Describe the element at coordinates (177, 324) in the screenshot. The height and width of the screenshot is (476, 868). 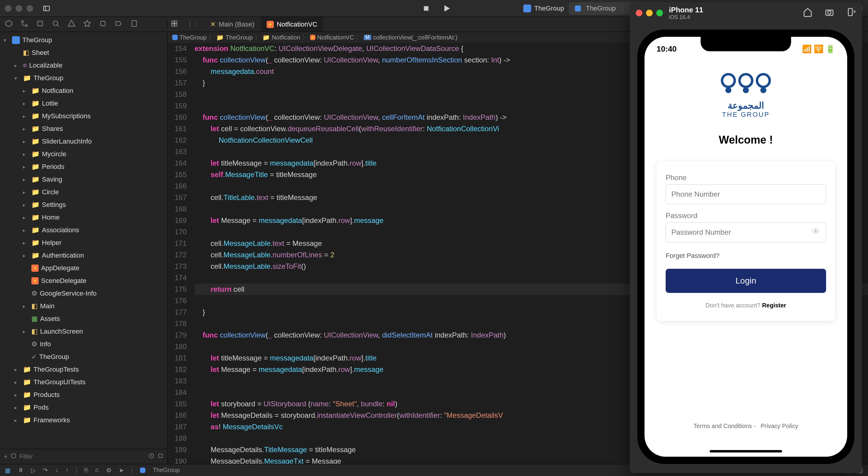
I see `line-number: 178` at that location.